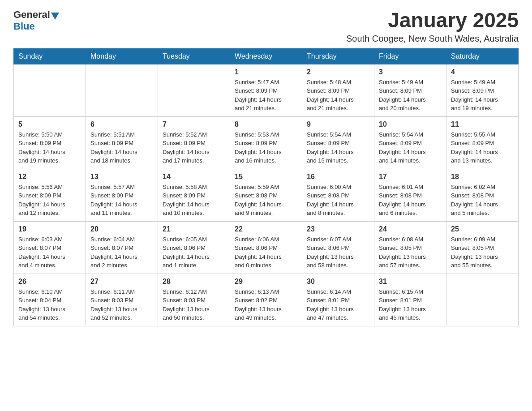  Describe the element at coordinates (410, 253) in the screenshot. I see `day-info: Sunrise: 6:08 AMSunset: 8:05 PMDaylight:…` at that location.